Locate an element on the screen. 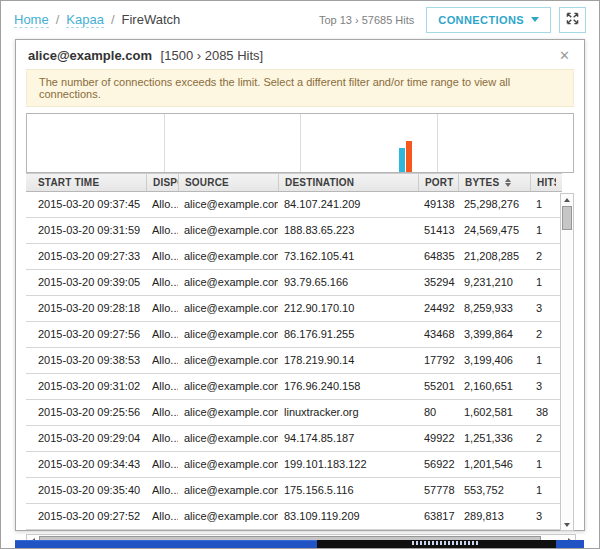 The height and width of the screenshot is (549, 600). timeline-segment-blue-left is located at coordinates (166, 544).